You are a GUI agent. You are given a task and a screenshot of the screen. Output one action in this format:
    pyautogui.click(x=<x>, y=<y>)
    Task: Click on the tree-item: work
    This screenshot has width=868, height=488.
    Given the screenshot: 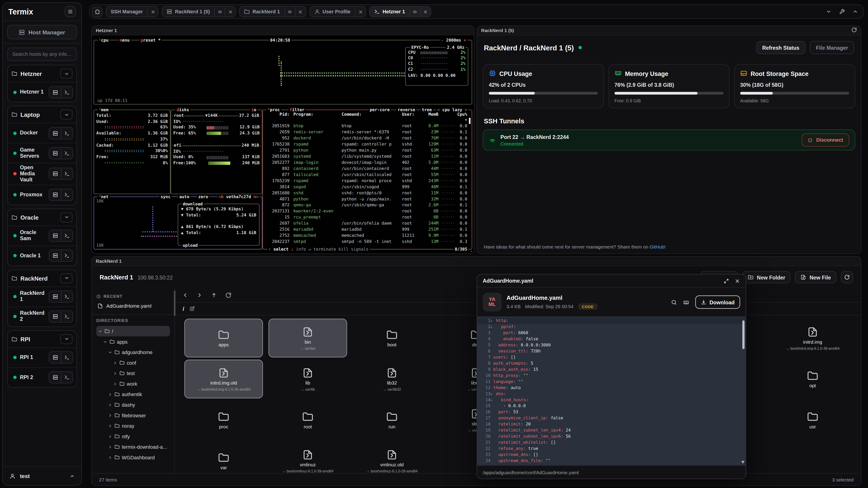 What is the action you would take?
    pyautogui.click(x=133, y=384)
    